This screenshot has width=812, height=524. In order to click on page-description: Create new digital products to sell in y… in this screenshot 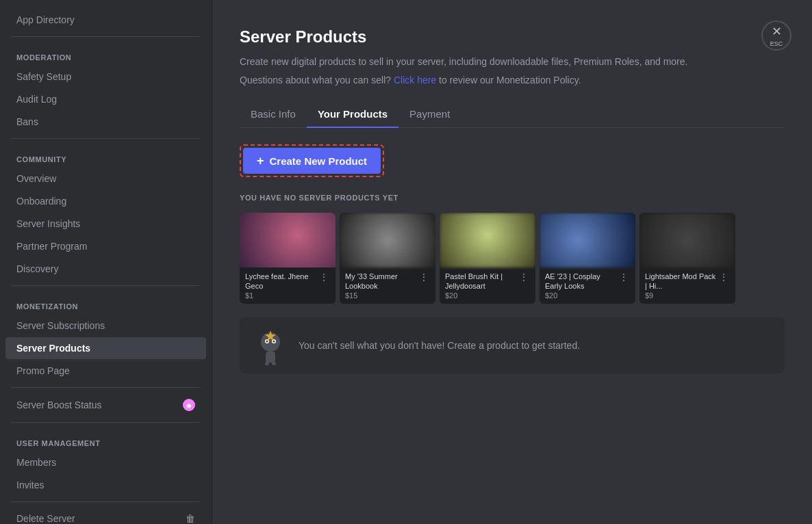, I will do `click(512, 62)`.